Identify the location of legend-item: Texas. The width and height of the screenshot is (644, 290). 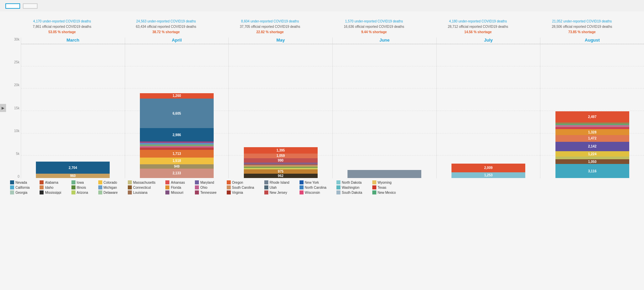
(384, 187).